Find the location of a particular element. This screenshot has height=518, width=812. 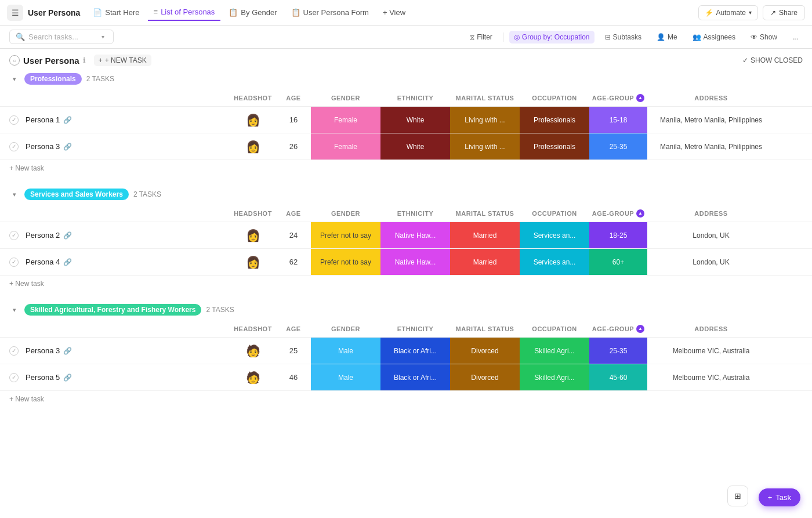

more-button: ... is located at coordinates (795, 37).